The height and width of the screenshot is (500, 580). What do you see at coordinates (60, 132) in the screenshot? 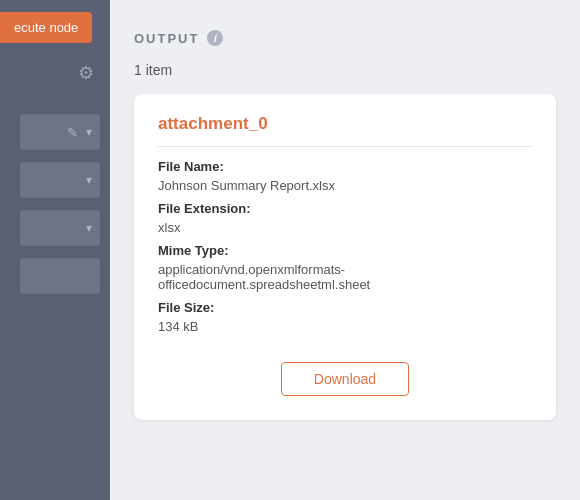
I see `sidebar-row-1: ✎ ▾` at bounding box center [60, 132].